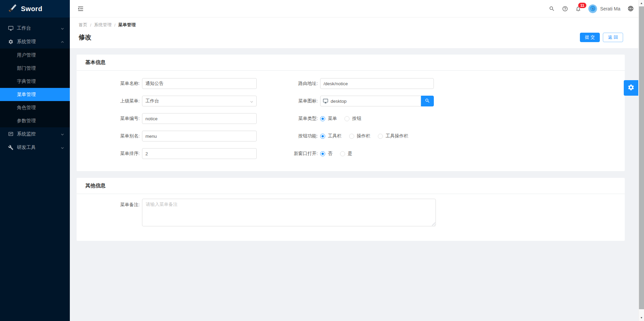 This screenshot has width=644, height=321. Describe the element at coordinates (641, 160) in the screenshot. I see `vertical-scrollbar: ▲ ▼` at that location.